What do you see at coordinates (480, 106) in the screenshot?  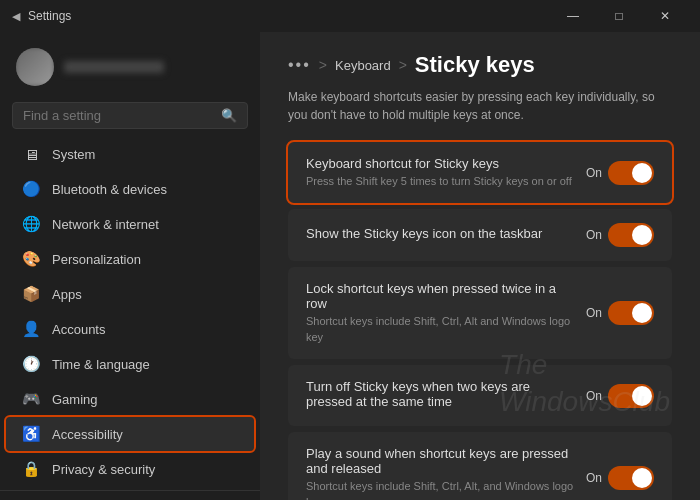 I see `page-description: Make keyboard shortcuts easier by pressi…` at bounding box center [480, 106].